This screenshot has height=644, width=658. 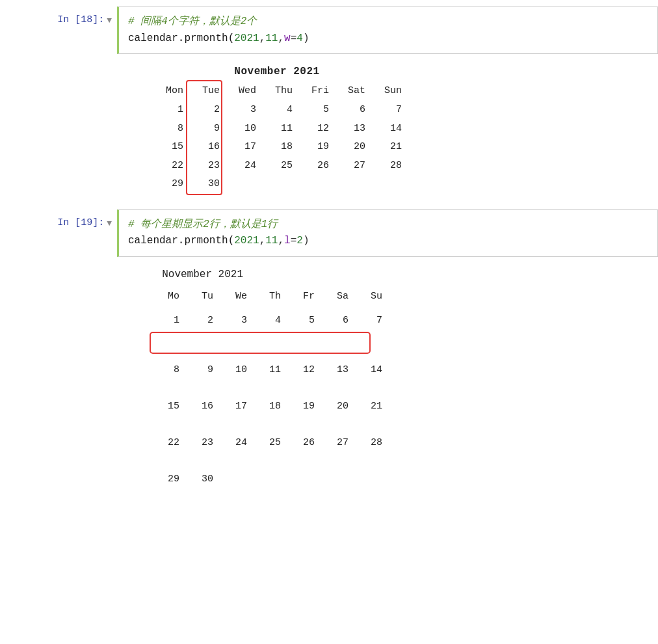 I want to click on cell-19-func: calendar.prmonth(, so click(x=181, y=241).